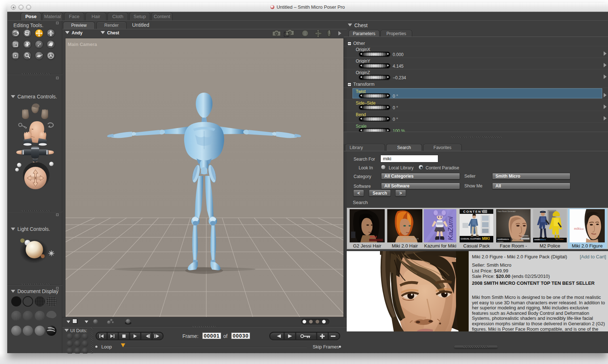 This screenshot has width=608, height=364. Describe the element at coordinates (450, 228) in the screenshot. I see `svg-text: KaZumi` at that location.